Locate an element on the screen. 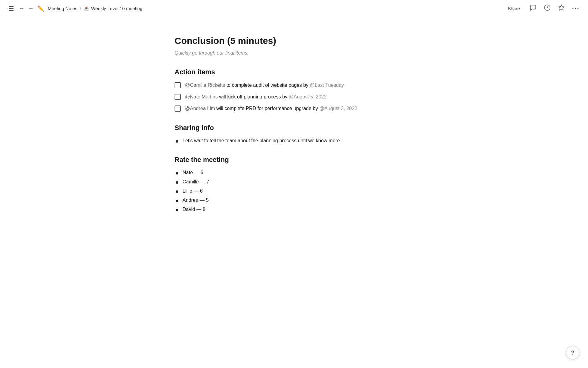 Image resolution: width=588 pixels, height=368 pixels. topbar-right: Share ··· is located at coordinates (542, 9).